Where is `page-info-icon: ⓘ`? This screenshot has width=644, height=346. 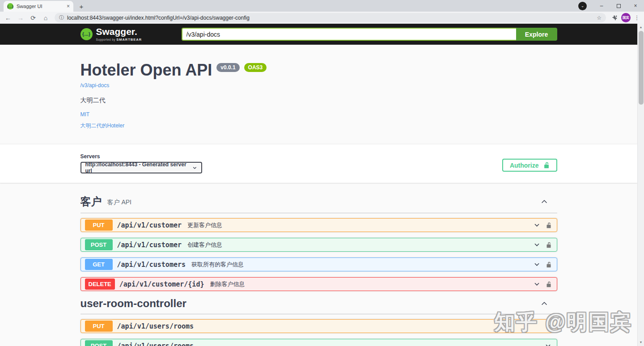
page-info-icon: ⓘ is located at coordinates (62, 18).